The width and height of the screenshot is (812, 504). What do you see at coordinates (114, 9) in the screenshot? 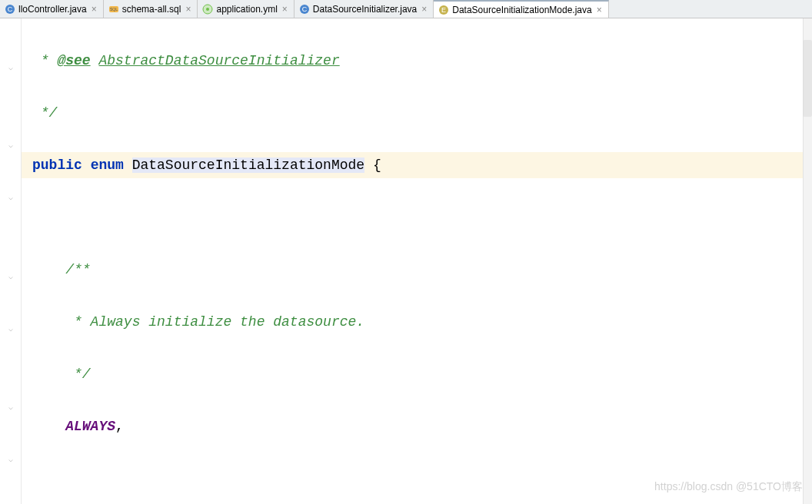
I see `sql-icon: SQL` at bounding box center [114, 9].